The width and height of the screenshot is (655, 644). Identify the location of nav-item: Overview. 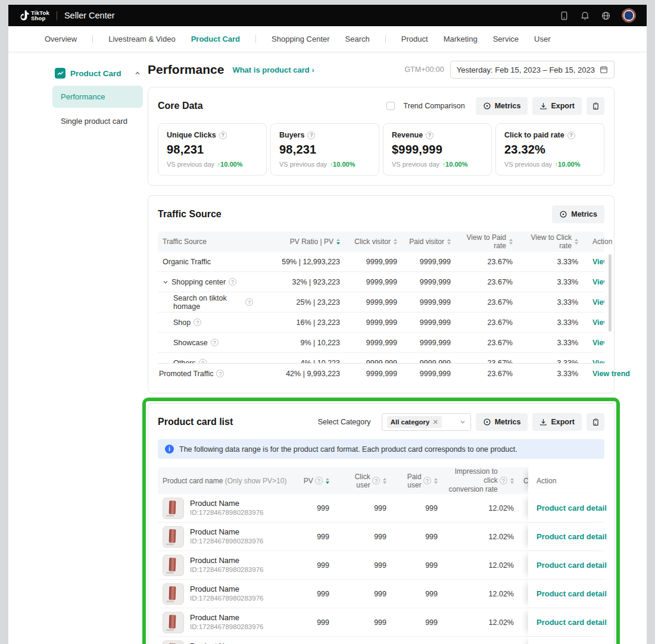
(61, 39).